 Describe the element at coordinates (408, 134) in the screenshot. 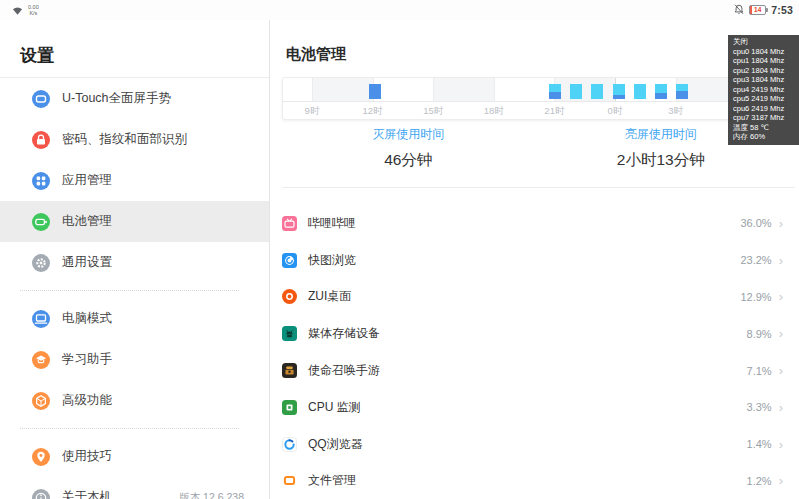

I see `screen-off-label: 灭屏使用时间` at that location.